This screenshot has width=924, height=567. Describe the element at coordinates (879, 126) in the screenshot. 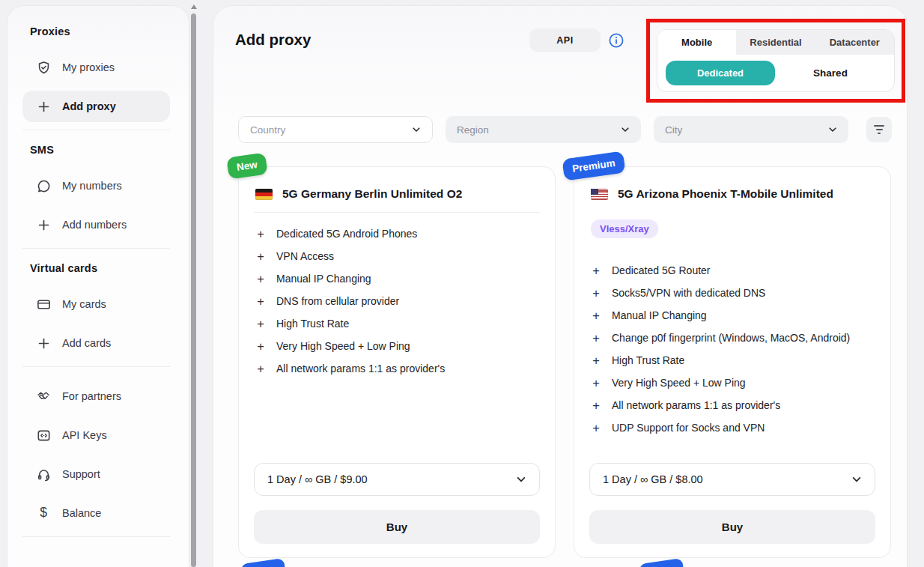

I see `filter-icon` at that location.